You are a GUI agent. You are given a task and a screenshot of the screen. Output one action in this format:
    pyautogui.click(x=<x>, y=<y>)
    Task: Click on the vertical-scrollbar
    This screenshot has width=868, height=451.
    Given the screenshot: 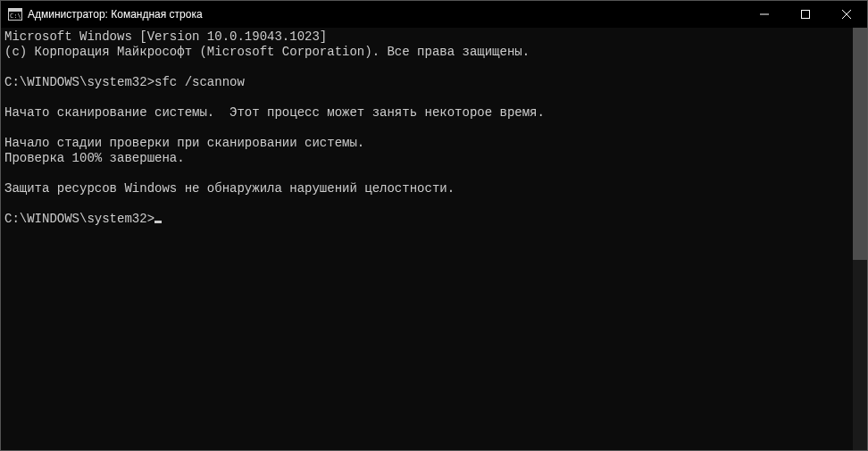 What is the action you would take?
    pyautogui.click(x=860, y=239)
    